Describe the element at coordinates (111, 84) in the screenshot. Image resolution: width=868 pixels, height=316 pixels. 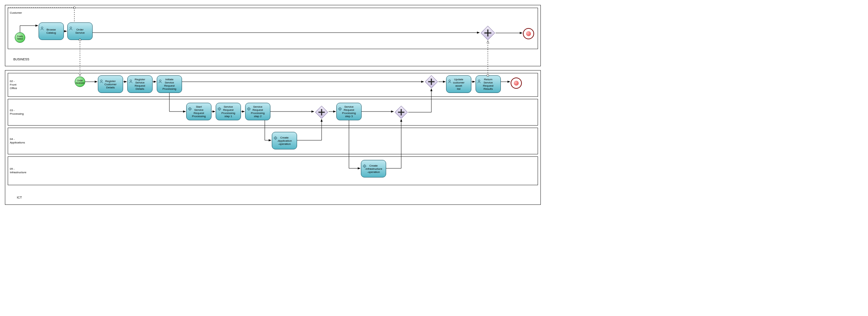
I see `task-register-customer-details-label: Register Customer Details` at that location.